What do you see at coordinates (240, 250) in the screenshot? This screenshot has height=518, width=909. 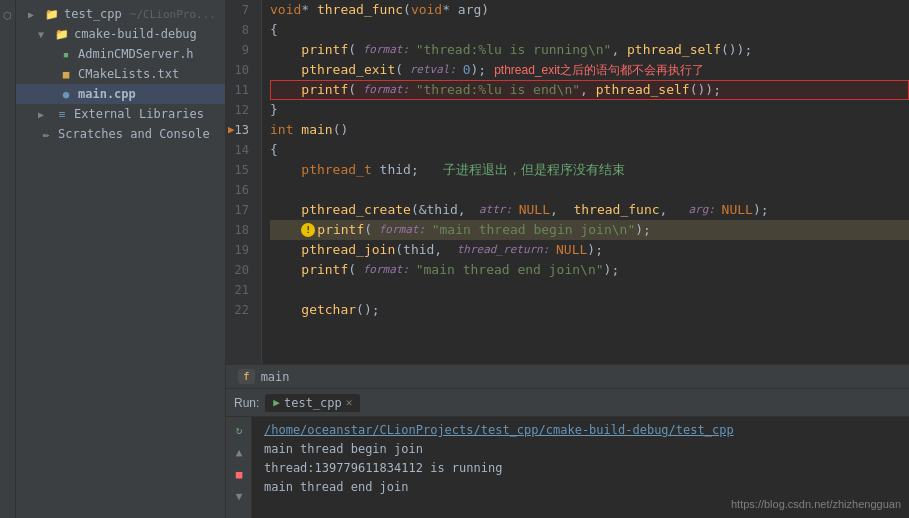 I see `line-num-19: 19` at bounding box center [240, 250].